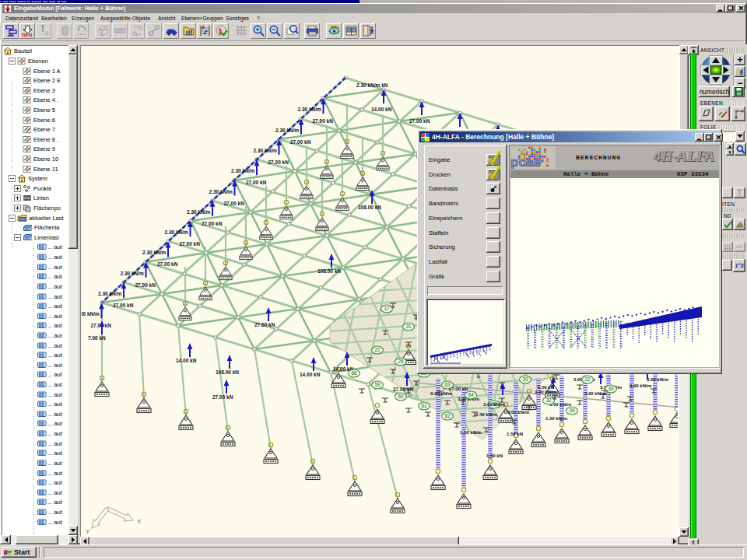 This screenshot has width=747, height=560. I want to click on svg-text: 32, so click(549, 400).